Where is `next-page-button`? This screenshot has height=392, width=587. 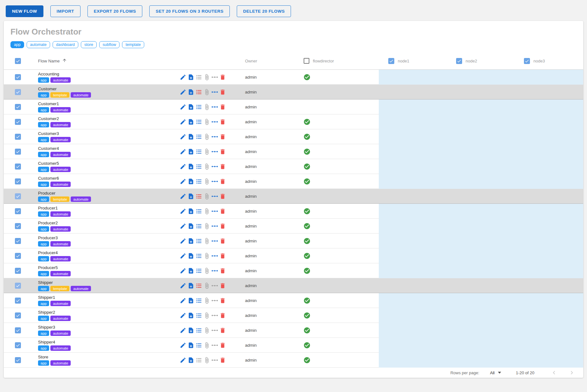
next-page-button is located at coordinates (572, 373).